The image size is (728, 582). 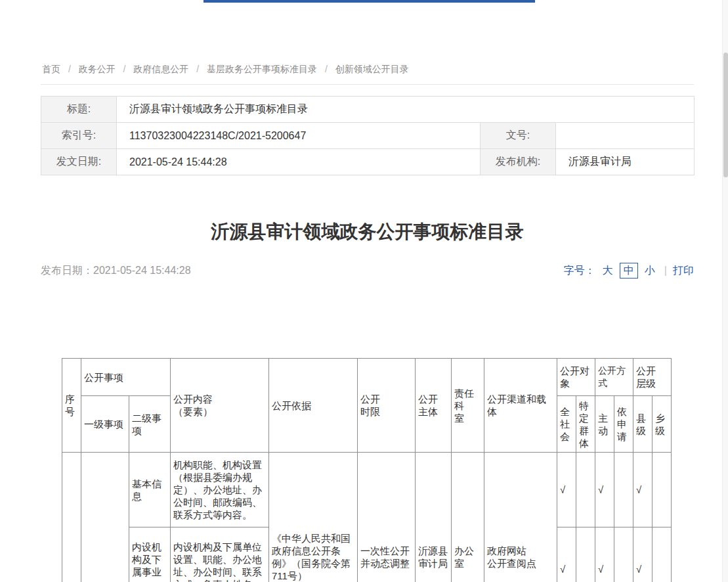 What do you see at coordinates (368, 42) in the screenshot?
I see `breadcrumb: 首页 / 政务公开 / 政府信息公开 / 基层政务公开事项标准目录 / 创新领域…` at bounding box center [368, 42].